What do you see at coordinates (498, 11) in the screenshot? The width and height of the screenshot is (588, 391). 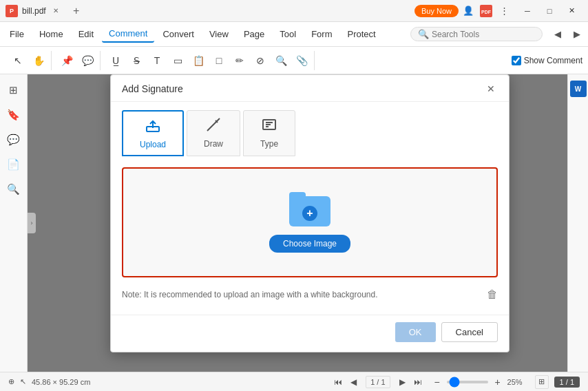 I see `title-bar-right: Buy Now 👤 PDF ⋮ ─ □ ✕` at bounding box center [498, 11].